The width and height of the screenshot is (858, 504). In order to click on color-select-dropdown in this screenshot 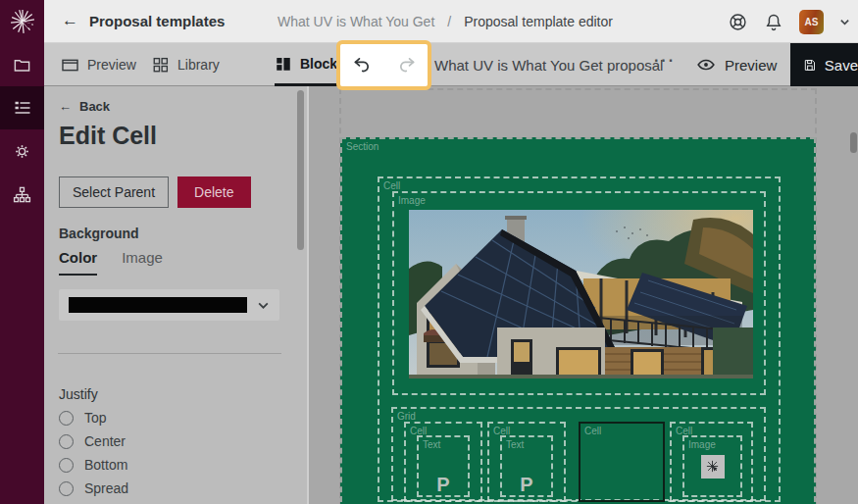, I will do `click(169, 305)`.